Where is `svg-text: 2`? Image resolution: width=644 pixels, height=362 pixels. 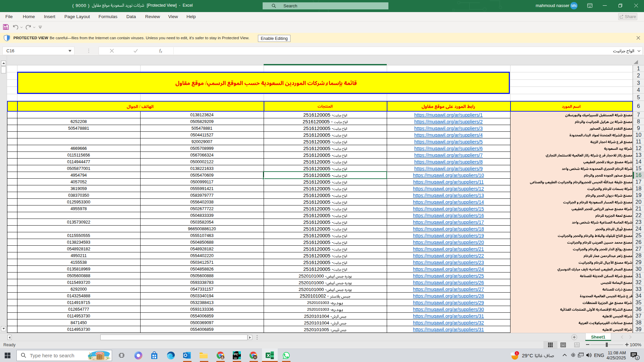
svg-text: 2 is located at coordinates (637, 358).